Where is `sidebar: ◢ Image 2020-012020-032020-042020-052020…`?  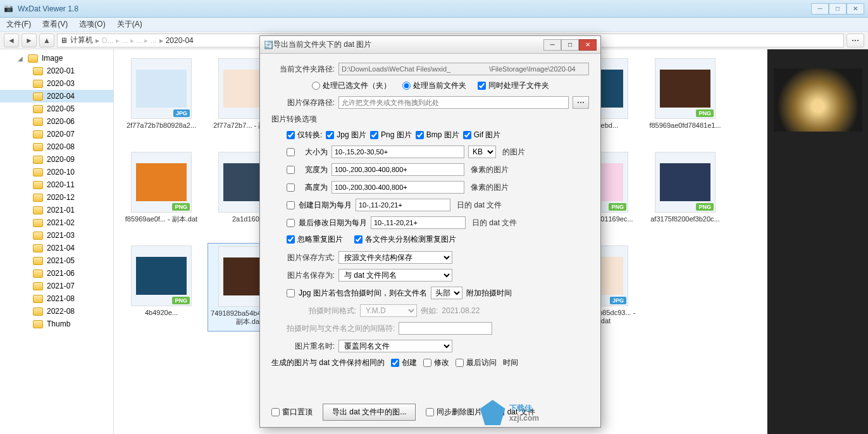 sidebar: ◢ Image 2020-012020-032020-042020-052020… is located at coordinates (57, 242).